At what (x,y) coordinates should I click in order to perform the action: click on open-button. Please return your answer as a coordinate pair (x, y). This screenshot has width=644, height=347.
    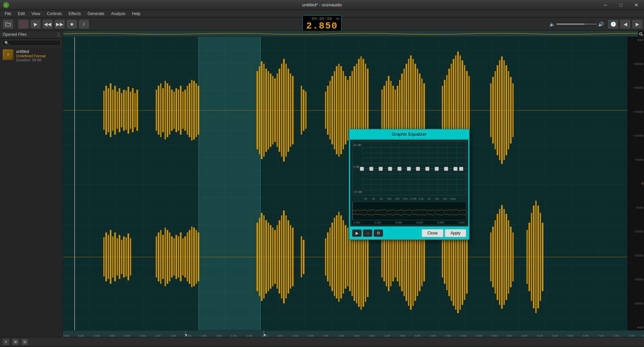
    Looking at the image, I should click on (8, 24).